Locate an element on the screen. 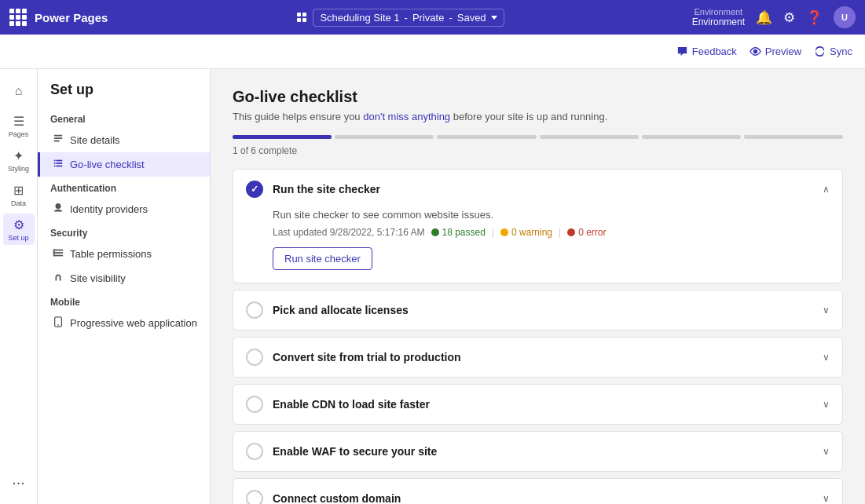  setup-icon: ⚙ is located at coordinates (19, 225).